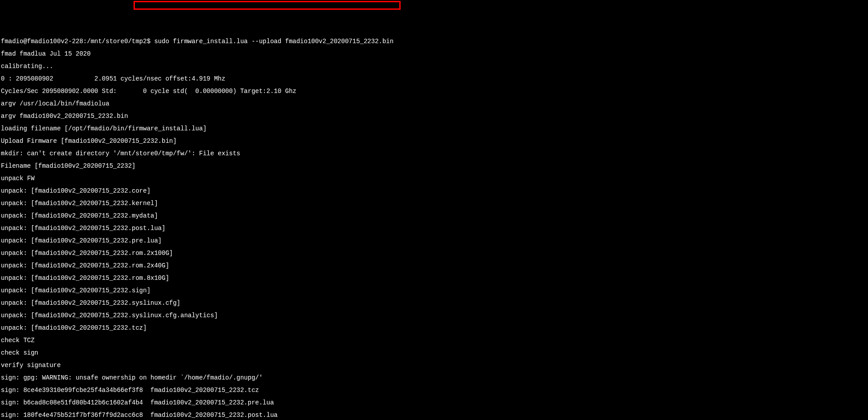 Image resolution: width=868 pixels, height=420 pixels. I want to click on terminal-line: unpack: [fmadio100v2_20200715_2232.mydat…, so click(434, 216).